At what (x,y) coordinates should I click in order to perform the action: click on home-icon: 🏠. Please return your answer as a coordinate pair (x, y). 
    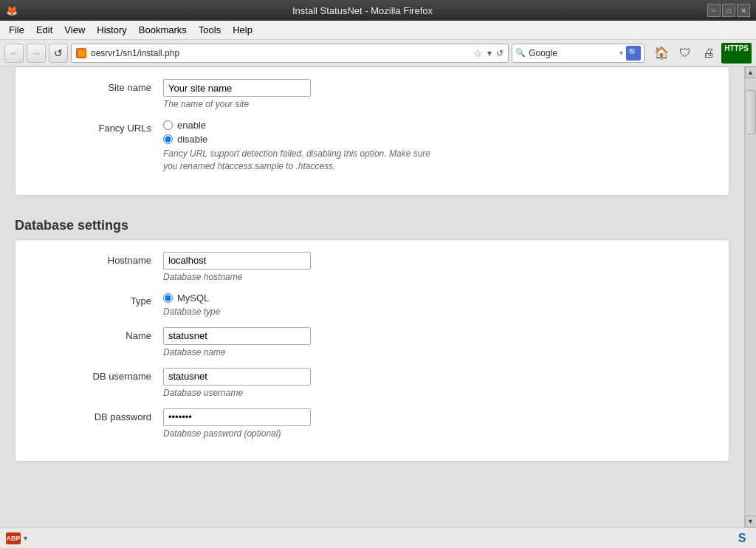
    Looking at the image, I should click on (662, 53).